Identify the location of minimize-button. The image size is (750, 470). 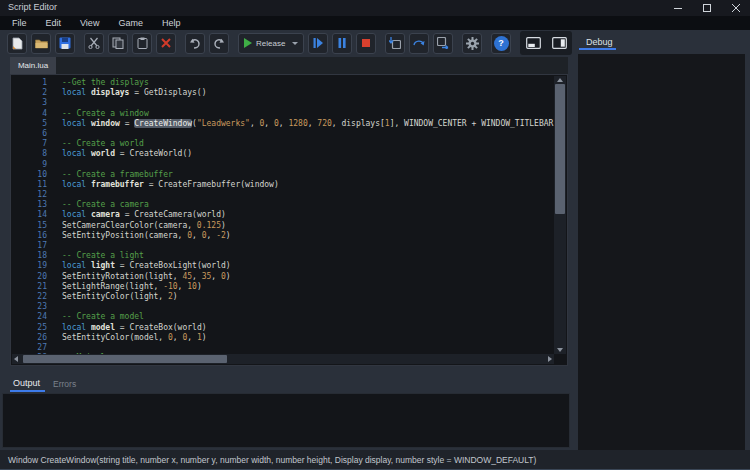
(678, 8).